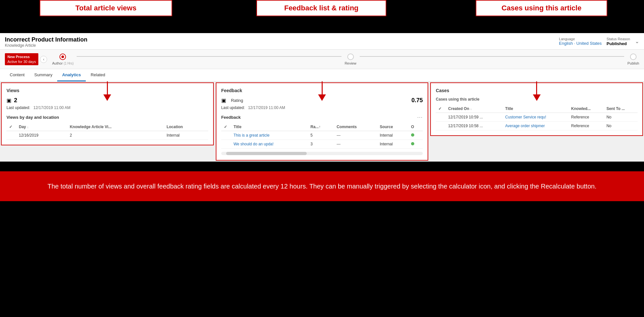  Describe the element at coordinates (321, 127) in the screenshot. I see `feedback-col-rating: Ra...↑` at that location.